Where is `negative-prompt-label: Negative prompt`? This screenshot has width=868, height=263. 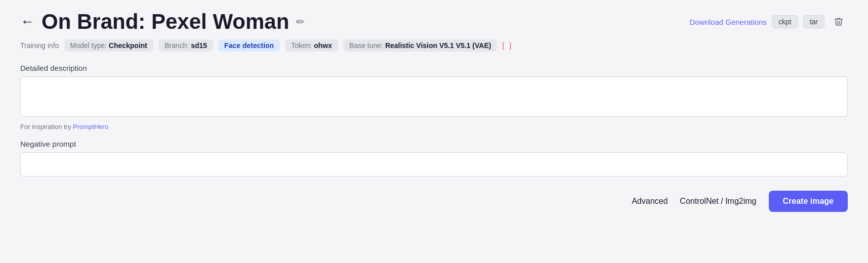
negative-prompt-label: Negative prompt is located at coordinates (434, 144).